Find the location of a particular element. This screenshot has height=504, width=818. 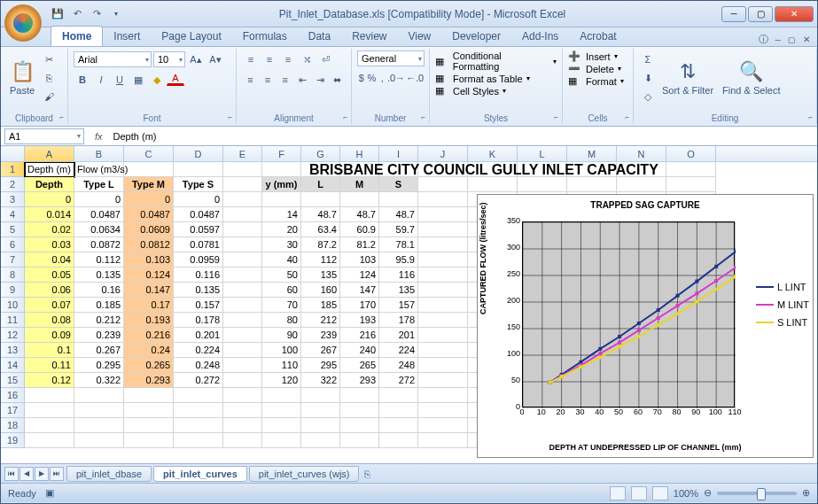

formula-input: Depth (m) is located at coordinates (464, 136).